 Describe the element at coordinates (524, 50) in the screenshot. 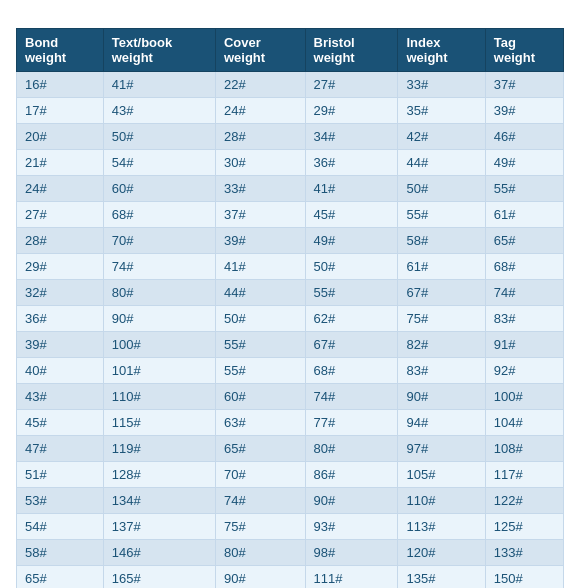

I see `column-header: Tag weight` at that location.